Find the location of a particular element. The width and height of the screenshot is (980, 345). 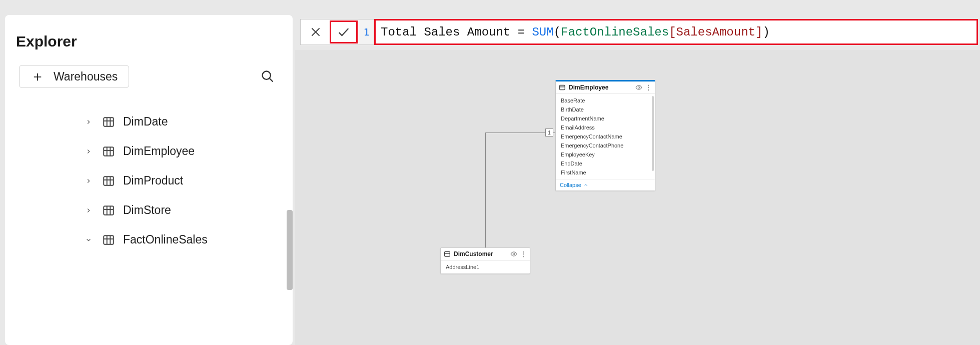

search-icon is located at coordinates (268, 76).